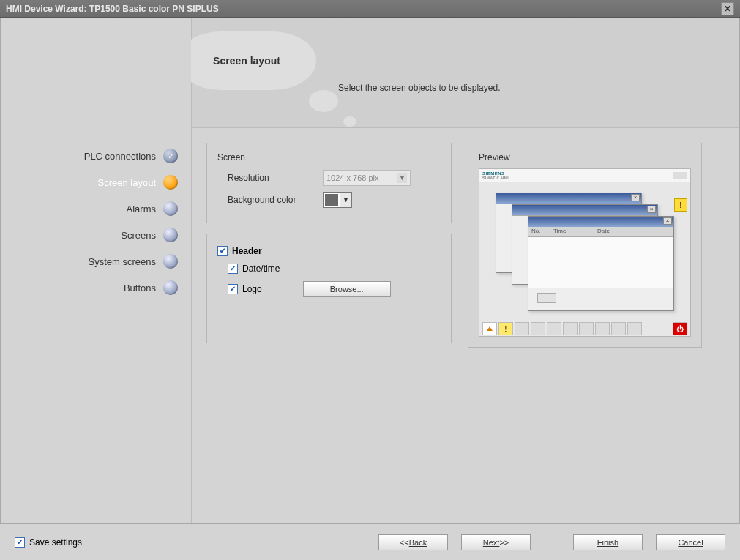  Describe the element at coordinates (418, 542) in the screenshot. I see `back-label: Back` at that location.